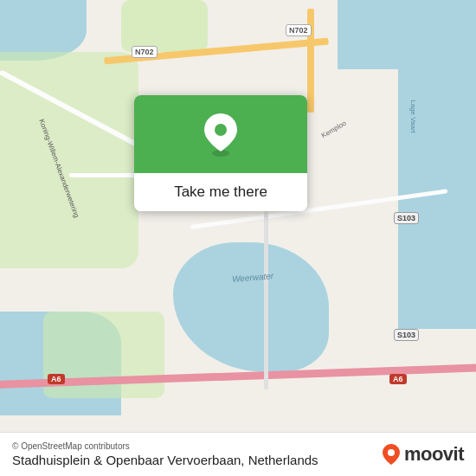  Describe the element at coordinates (221, 134) in the screenshot. I see `location-pin-icon` at that location.